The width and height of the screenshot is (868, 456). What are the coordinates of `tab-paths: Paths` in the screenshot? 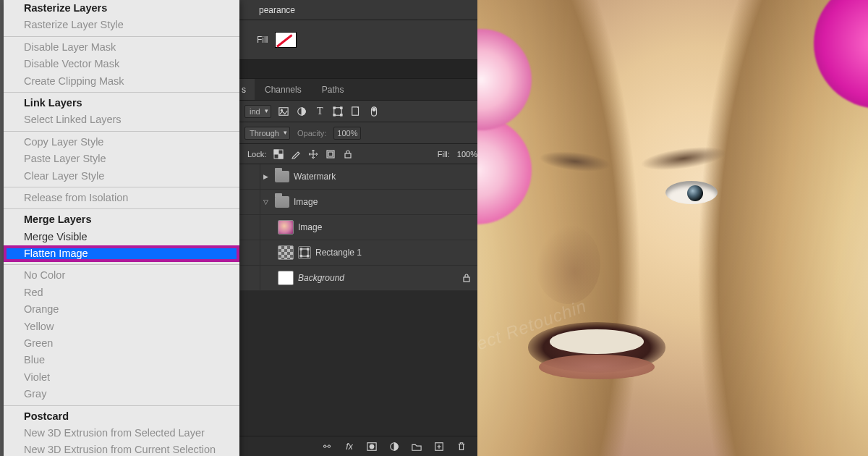 It's located at (333, 90).